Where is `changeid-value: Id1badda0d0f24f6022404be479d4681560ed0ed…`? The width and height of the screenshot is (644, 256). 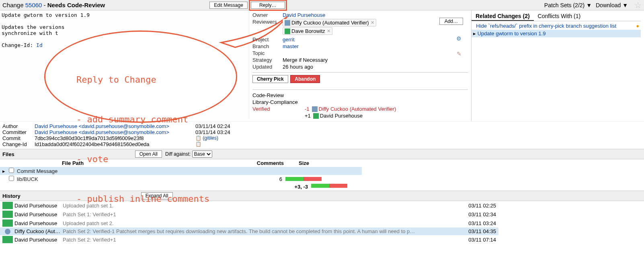
changeid-value: Id1badda0d0f24f6022404be479d4681560ed0ed… is located at coordinates (115, 144).